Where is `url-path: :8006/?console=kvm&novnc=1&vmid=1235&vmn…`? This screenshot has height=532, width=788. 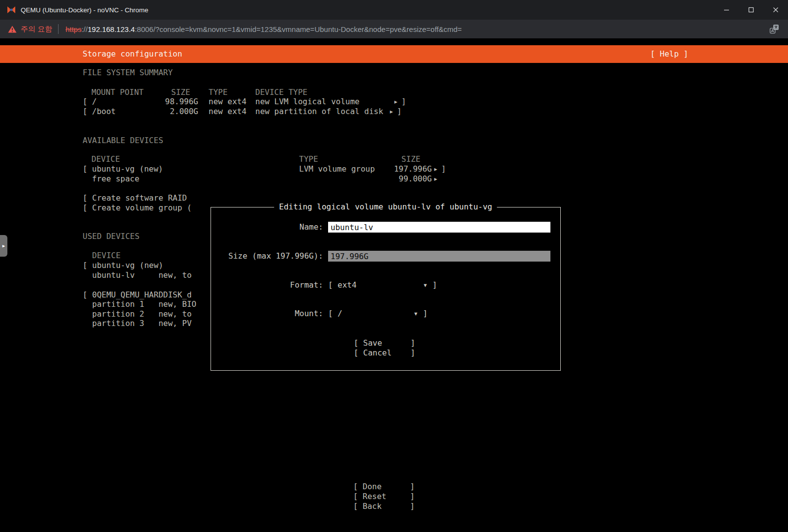
url-path: :8006/?console=kvm&novnc=1&vmid=1235&vmn… is located at coordinates (298, 30).